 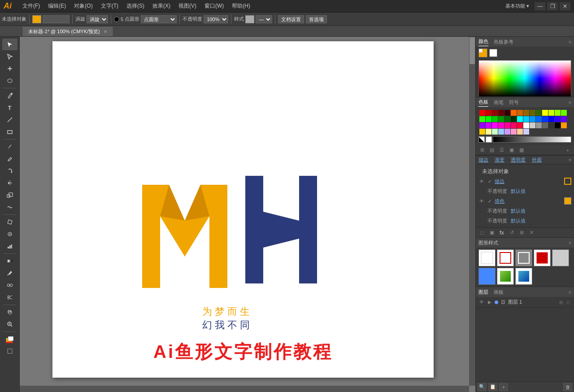 What do you see at coordinates (499, 102) in the screenshot?
I see `brush-tab: 画笔` at bounding box center [499, 102].